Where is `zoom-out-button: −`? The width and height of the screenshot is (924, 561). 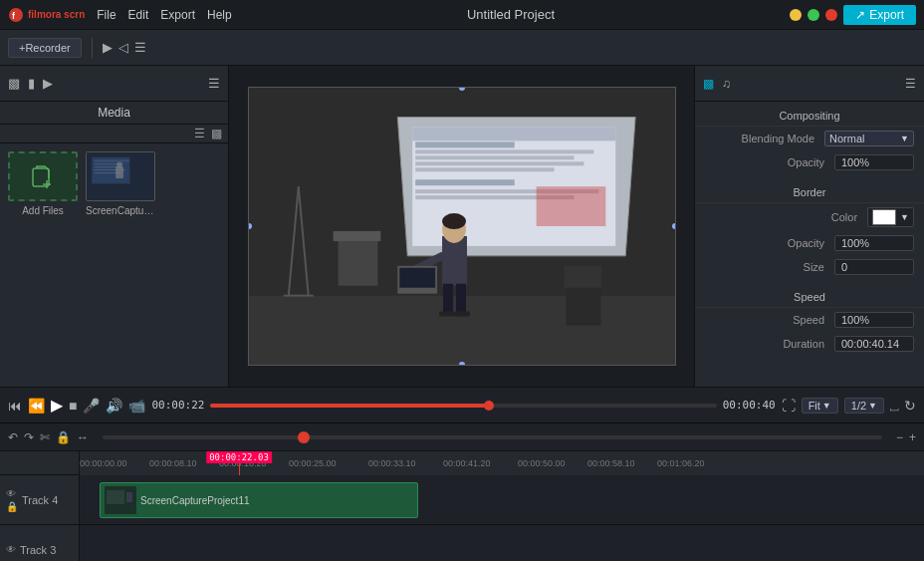 zoom-out-button: − is located at coordinates (900, 437).